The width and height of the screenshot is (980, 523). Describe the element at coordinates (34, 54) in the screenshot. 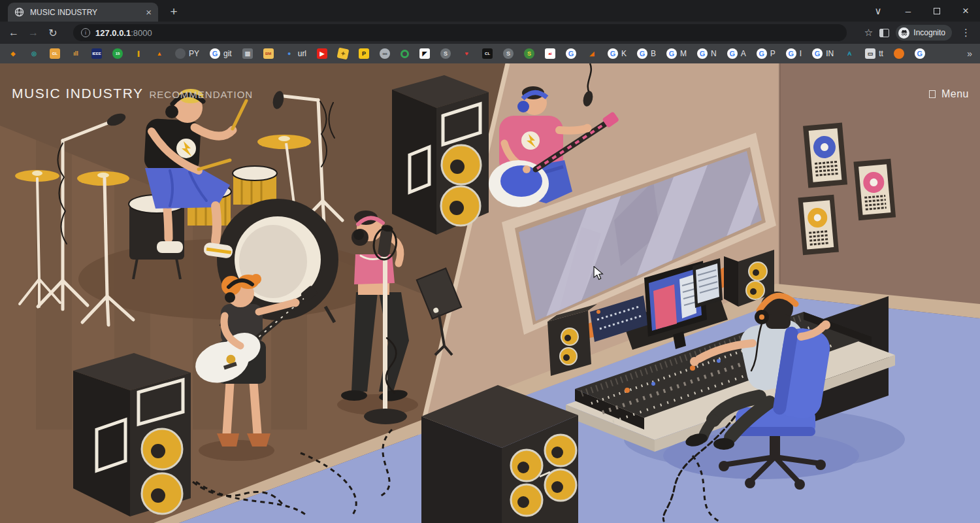

I see `bookmark-item: ◎` at that location.